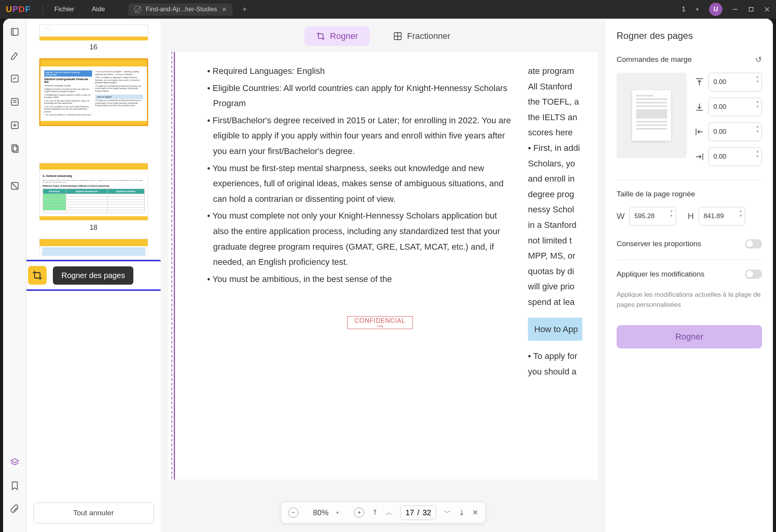  I want to click on margin-bottom-icon, so click(699, 107).